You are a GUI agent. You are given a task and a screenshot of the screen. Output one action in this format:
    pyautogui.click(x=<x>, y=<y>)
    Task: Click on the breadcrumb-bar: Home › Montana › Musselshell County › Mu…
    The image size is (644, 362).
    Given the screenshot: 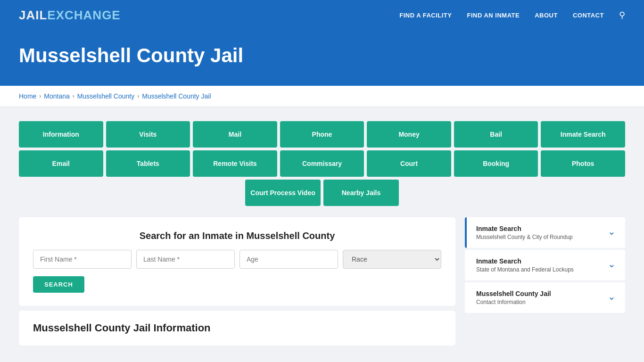 What is the action you would take?
    pyautogui.click(x=322, y=96)
    